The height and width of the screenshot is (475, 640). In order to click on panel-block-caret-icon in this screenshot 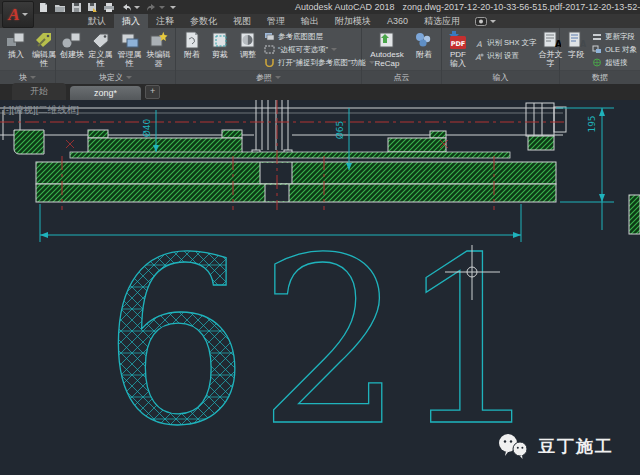, I will do `click(33, 78)`.